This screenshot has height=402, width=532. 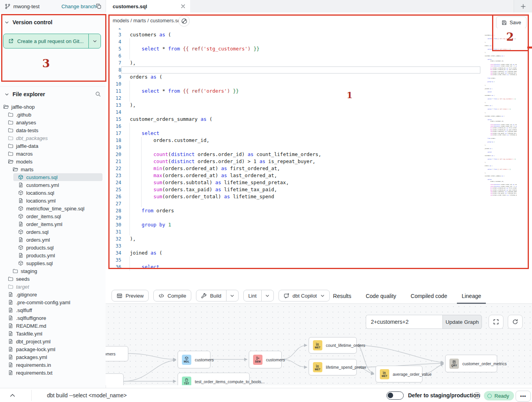 What do you see at coordinates (259, 296) in the screenshot?
I see `lint-button: Lint` at bounding box center [259, 296].